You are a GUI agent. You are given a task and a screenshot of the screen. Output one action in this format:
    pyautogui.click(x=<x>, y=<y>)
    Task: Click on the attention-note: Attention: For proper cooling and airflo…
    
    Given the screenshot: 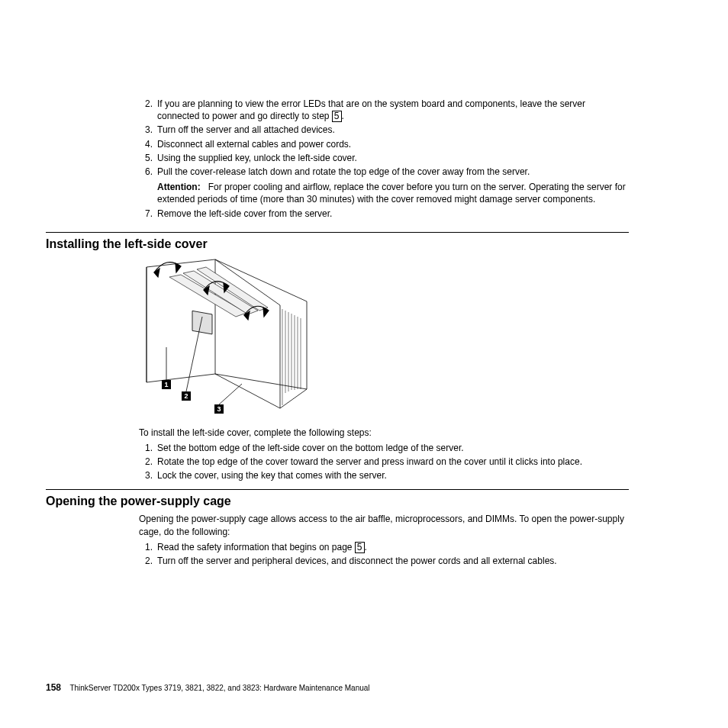 What is the action you would take?
    pyautogui.click(x=393, y=193)
    